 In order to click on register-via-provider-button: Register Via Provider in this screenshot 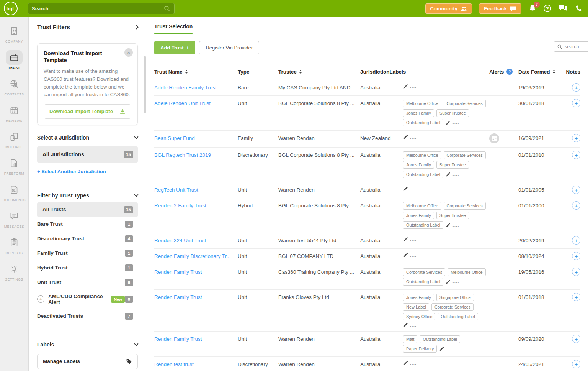, I will do `click(229, 48)`.